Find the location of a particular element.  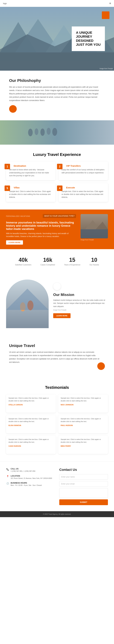

contact-phone-details: CALL US 1 (236) 567-891, 1 (236) 987-856 is located at coordinates (23, 470).